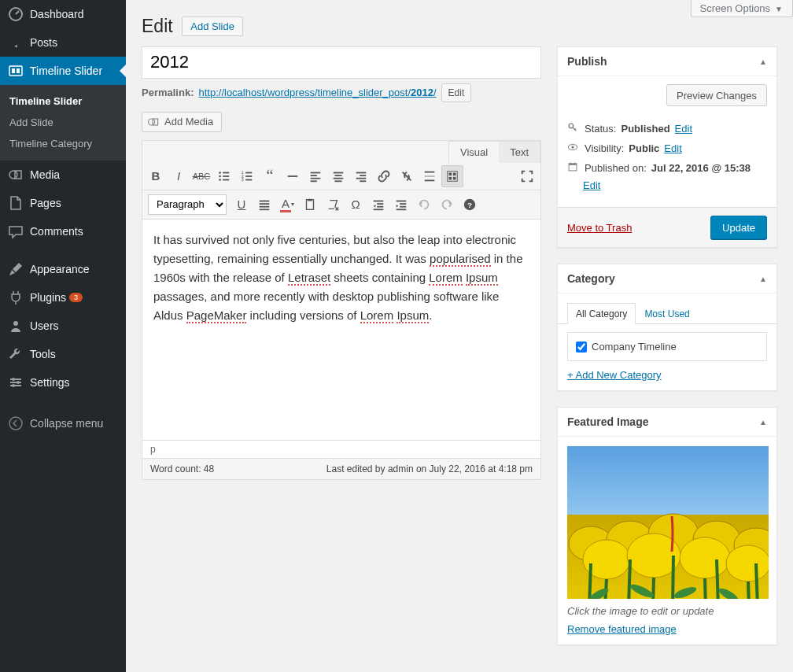  I want to click on bold-button: B, so click(156, 176).